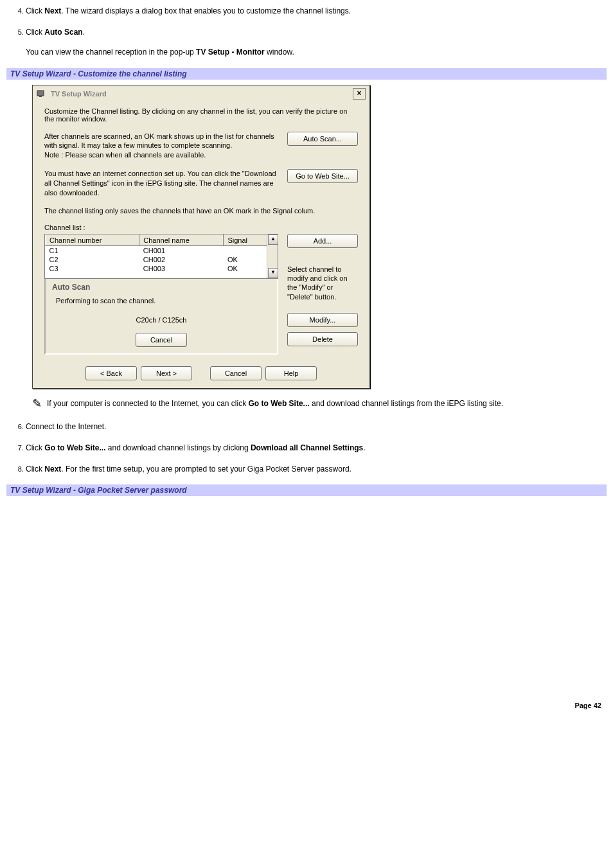 The image size is (613, 868). I want to click on channel-list-label: Channel list :, so click(201, 227).